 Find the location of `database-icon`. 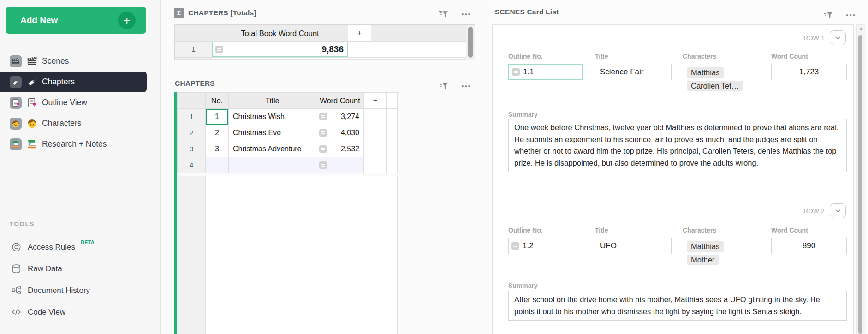

database-icon is located at coordinates (17, 268).